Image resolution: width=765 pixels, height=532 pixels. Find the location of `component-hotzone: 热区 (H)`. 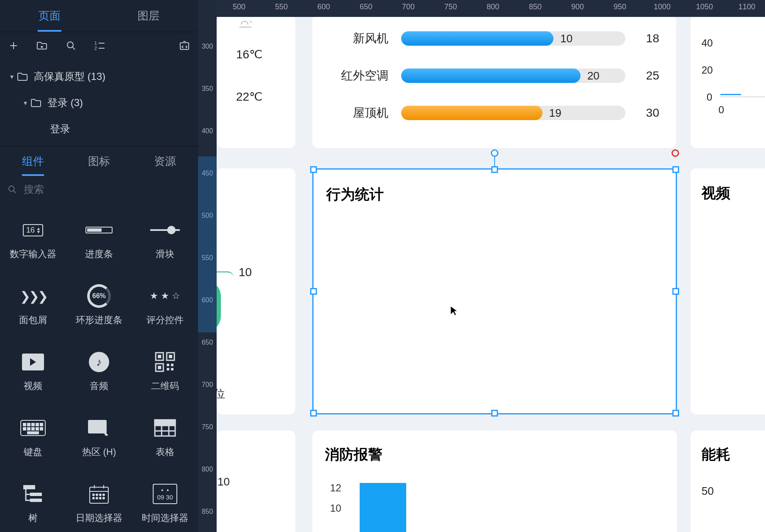

component-hotzone: 热区 (H) is located at coordinates (99, 437).